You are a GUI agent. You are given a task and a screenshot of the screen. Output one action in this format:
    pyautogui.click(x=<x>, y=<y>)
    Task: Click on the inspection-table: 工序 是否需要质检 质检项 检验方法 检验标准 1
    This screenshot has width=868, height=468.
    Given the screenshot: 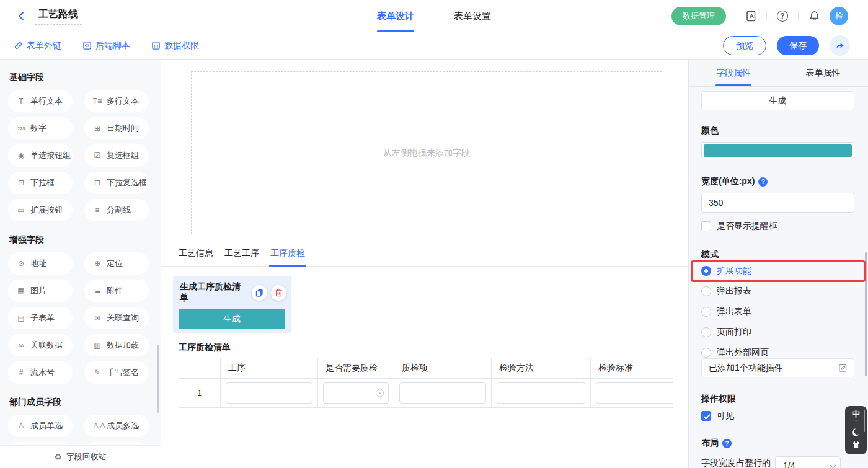 What is the action you would take?
    pyautogui.click(x=425, y=383)
    